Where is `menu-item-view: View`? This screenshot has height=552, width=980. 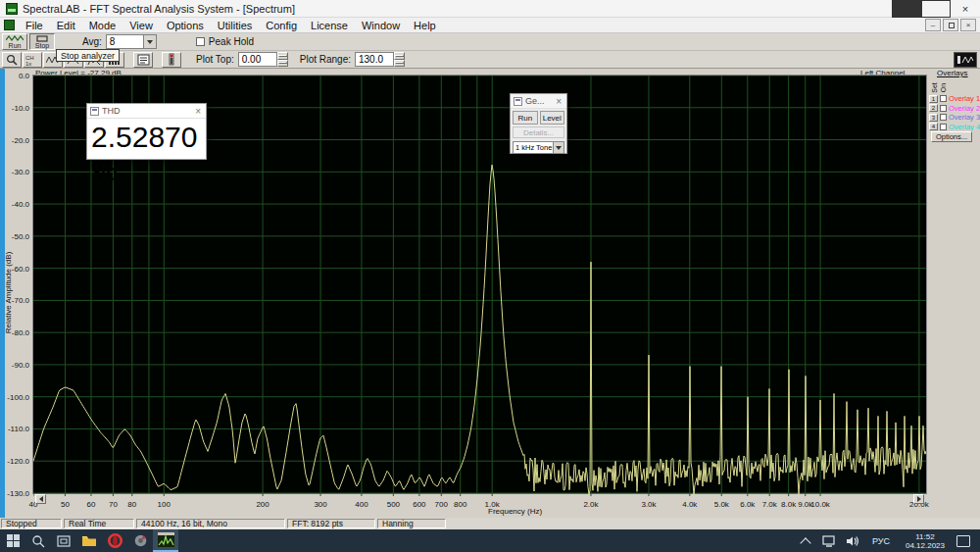
menu-item-view: View is located at coordinates (141, 25).